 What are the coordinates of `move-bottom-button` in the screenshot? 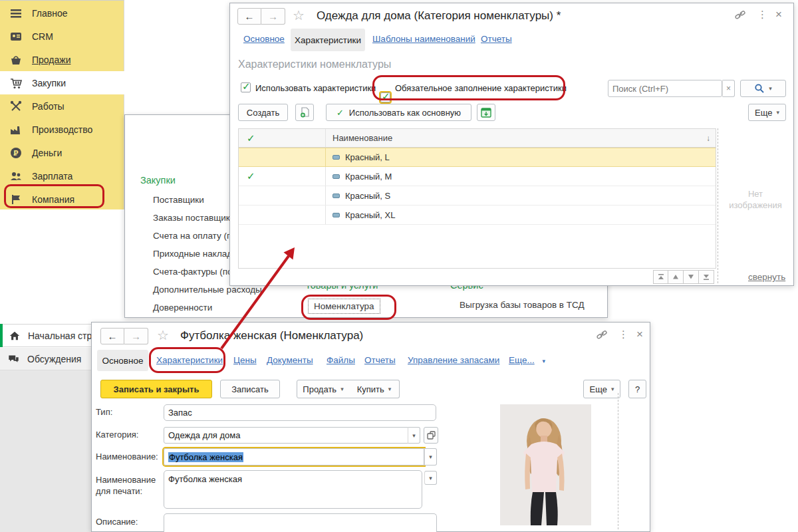 It's located at (706, 277).